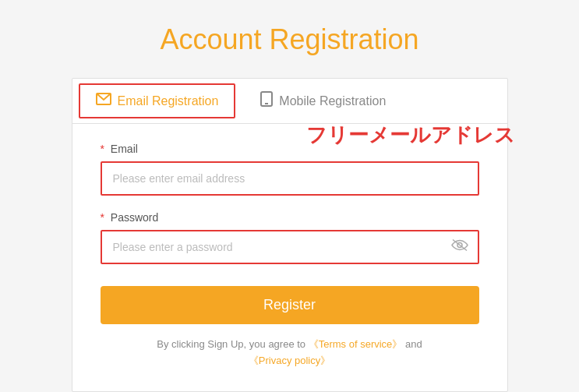  What do you see at coordinates (323, 101) in the screenshot?
I see `tab-mobile: Mobile Registration` at bounding box center [323, 101].